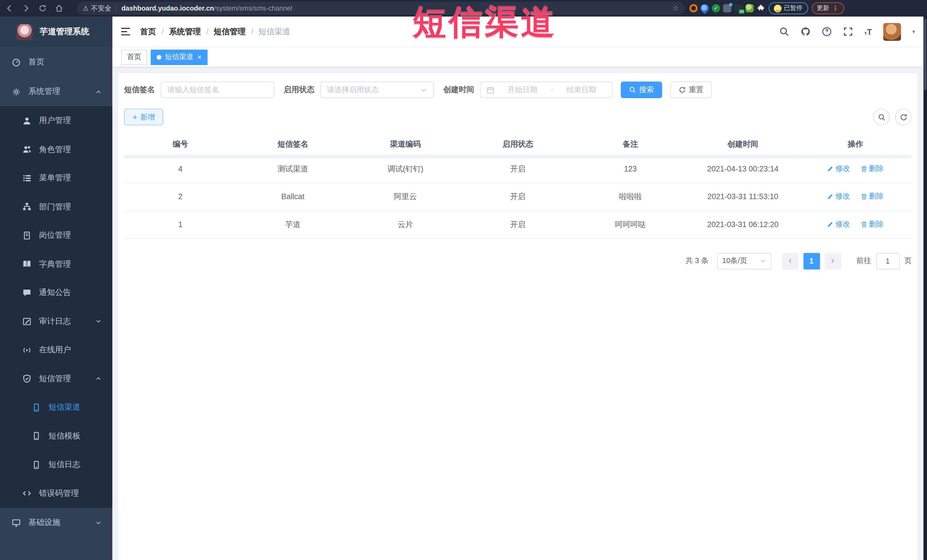 This screenshot has height=560, width=927. What do you see at coordinates (641, 90) in the screenshot?
I see `search-button: 搜索` at bounding box center [641, 90].